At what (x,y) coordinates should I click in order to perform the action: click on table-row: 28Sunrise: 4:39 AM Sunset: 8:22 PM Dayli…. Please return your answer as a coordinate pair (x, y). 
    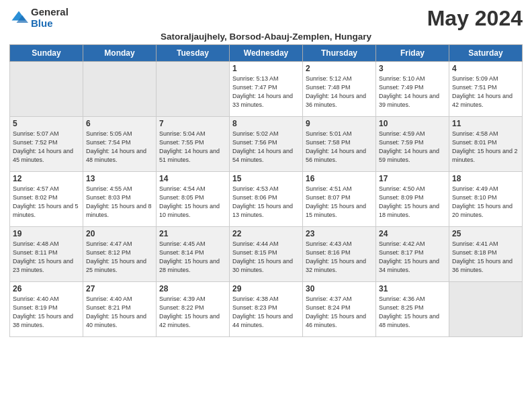
    Looking at the image, I should click on (193, 310).